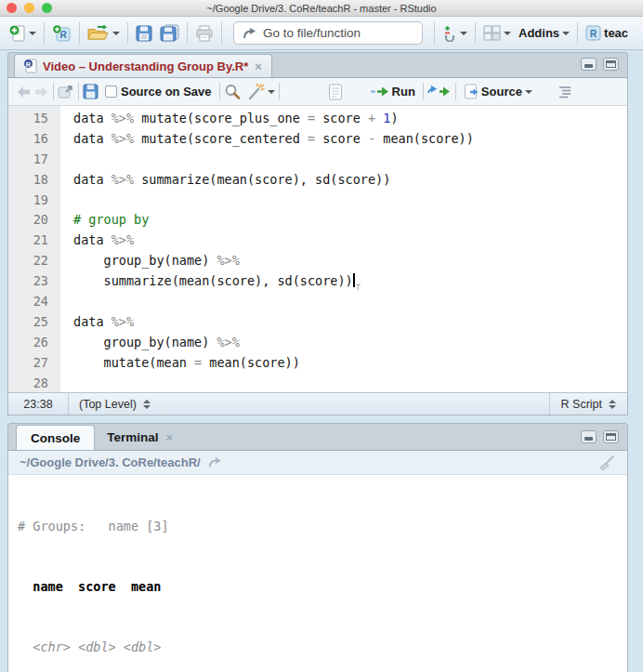  Describe the element at coordinates (333, 33) in the screenshot. I see `goto-file-function-input` at that location.